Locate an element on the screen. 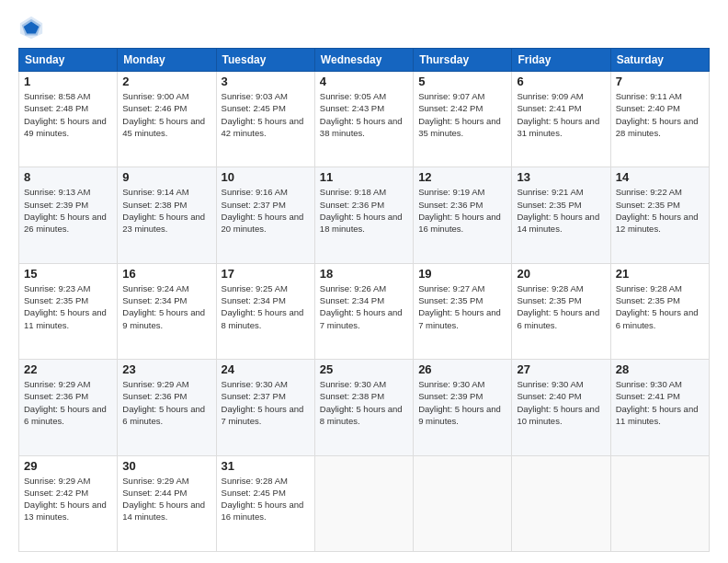 The height and width of the screenshot is (563, 728). day-of-week-header: Tuesday is located at coordinates (265, 61).